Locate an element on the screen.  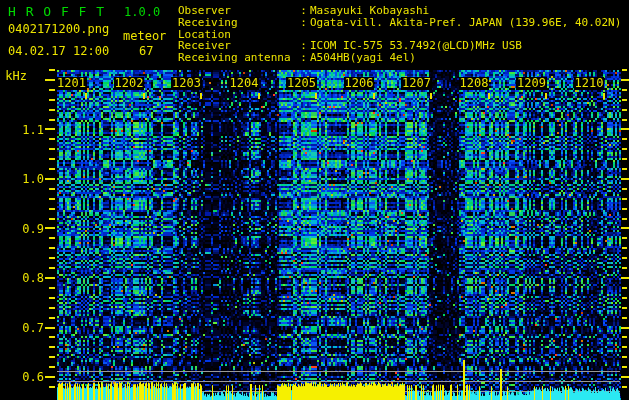
time-label-1206: 1206 is located at coordinates (360, 84).